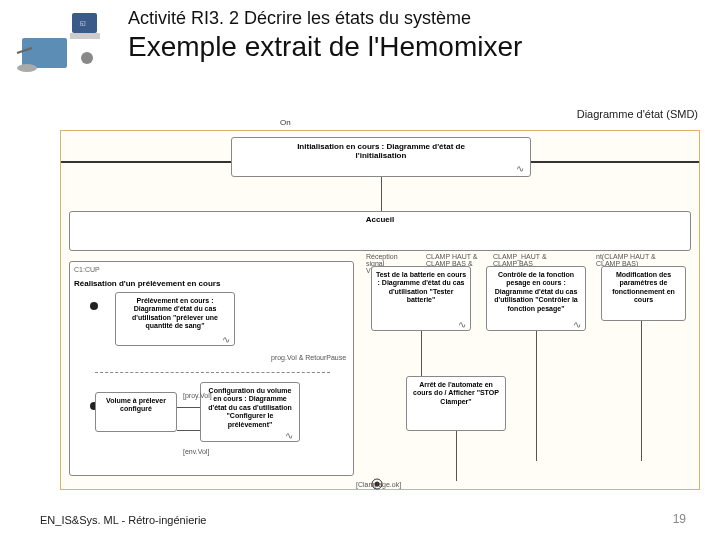 The width and height of the screenshot is (720, 540). What do you see at coordinates (286, 122) in the screenshot?
I see `on-label: On` at bounding box center [286, 122].